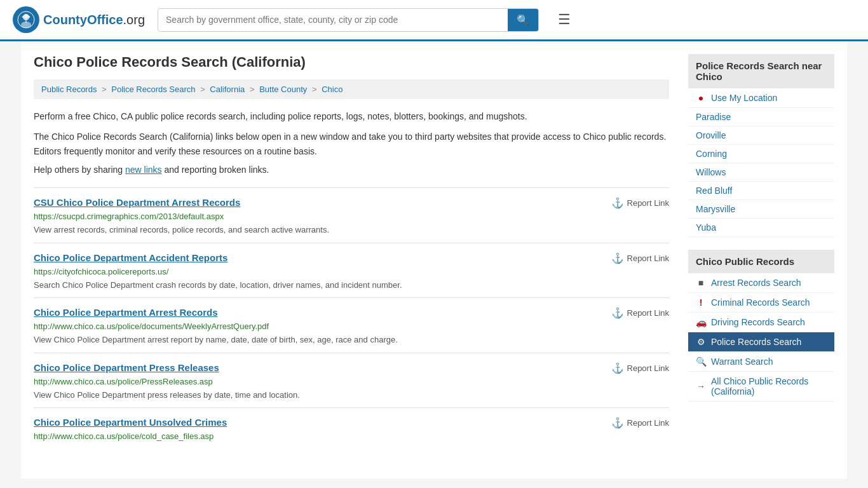  Describe the element at coordinates (761, 342) in the screenshot. I see `police-records-link: ⚙ Police Records Search` at that location.